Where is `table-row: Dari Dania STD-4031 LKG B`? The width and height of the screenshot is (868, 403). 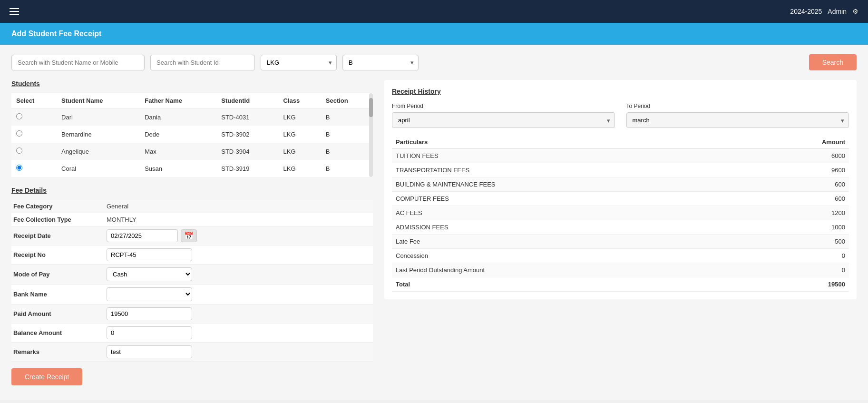 table-row: Dari Dania STD-4031 LKG B is located at coordinates (192, 117).